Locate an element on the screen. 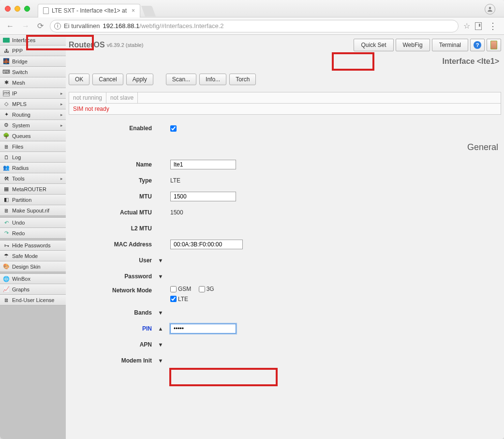 The width and height of the screenshot is (504, 439). system-icon: ⚙ is located at coordinates (6, 125).